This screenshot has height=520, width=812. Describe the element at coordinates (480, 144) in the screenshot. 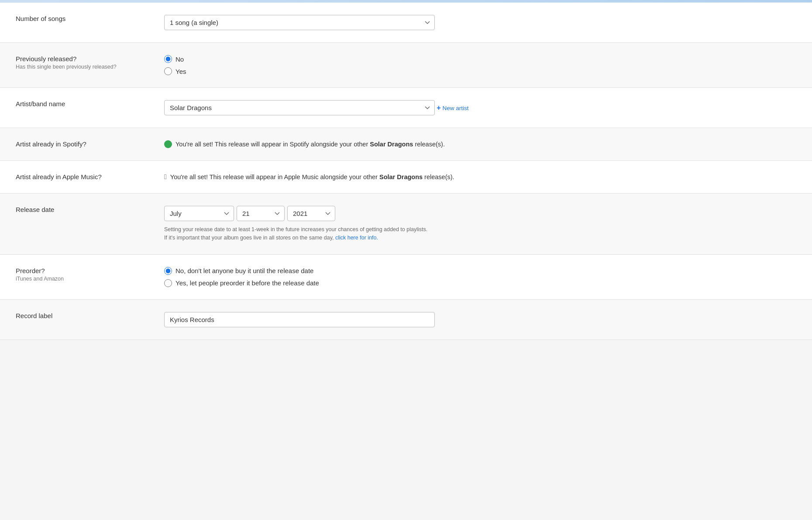

I see `spotify-status-message: You're all set! This release will appear…` at that location.